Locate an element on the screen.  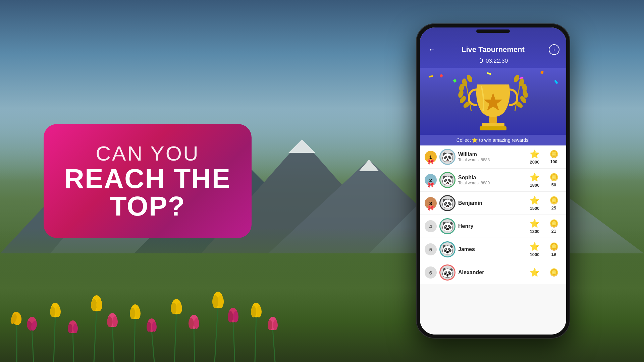
rank-badge-3: 3 🎀 is located at coordinates (431, 203).